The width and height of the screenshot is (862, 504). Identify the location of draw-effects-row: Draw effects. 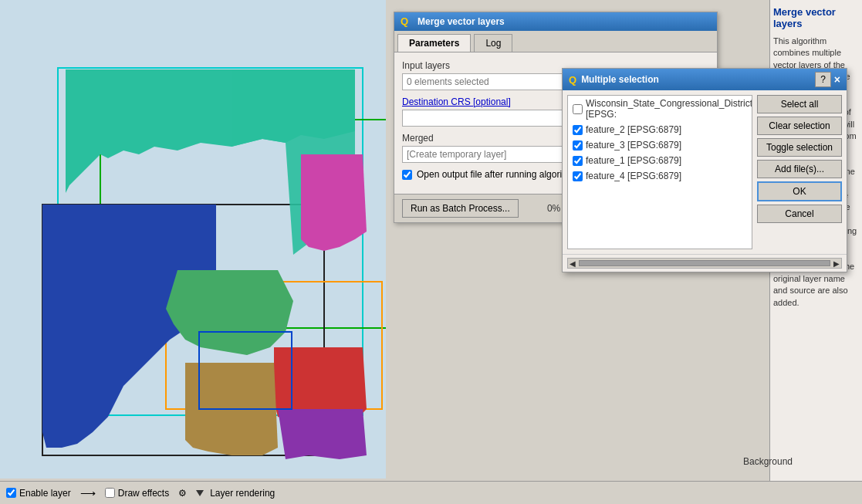
(137, 493).